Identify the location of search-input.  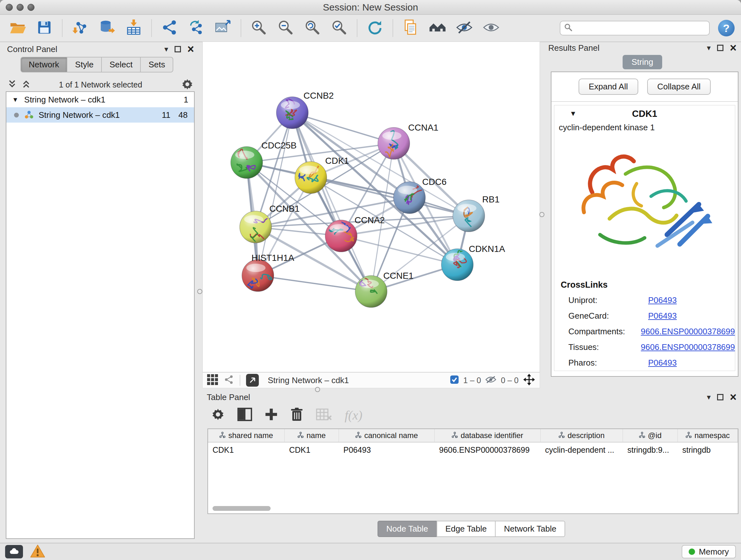
(641, 28).